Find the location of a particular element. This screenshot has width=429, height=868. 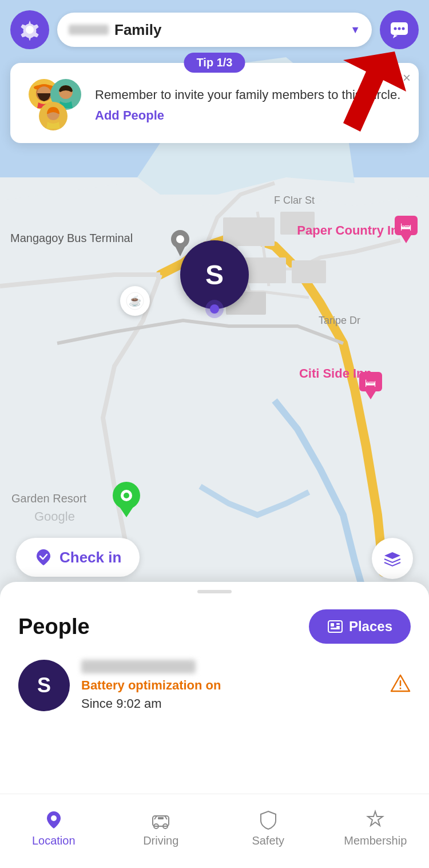

hotel-pin-citi: 🛏 is located at coordinates (371, 388).